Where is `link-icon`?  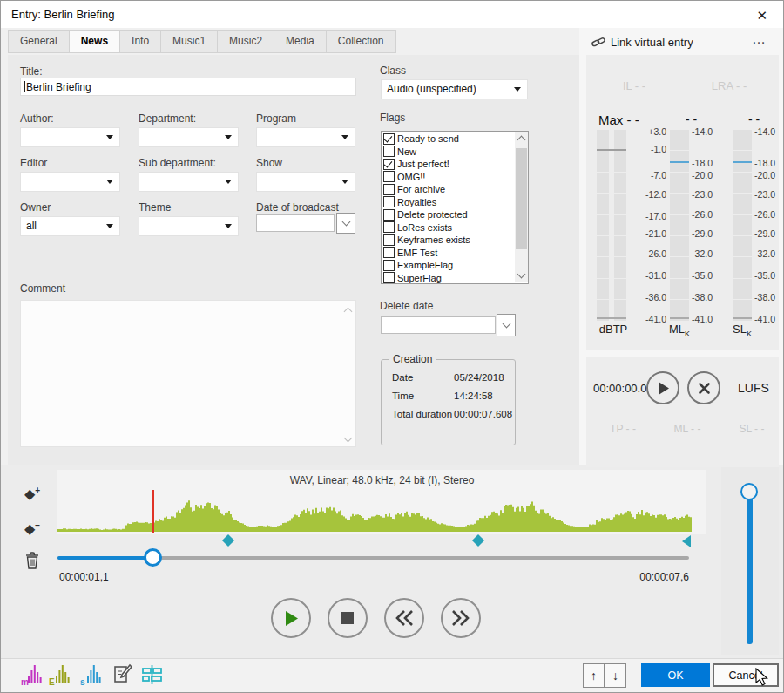 link-icon is located at coordinates (598, 42).